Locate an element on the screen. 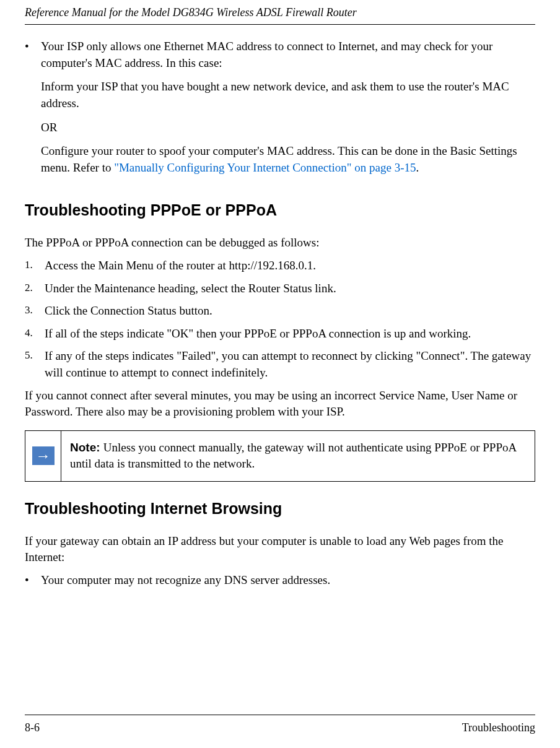 The image size is (560, 748). step-number: 4. is located at coordinates (35, 334).